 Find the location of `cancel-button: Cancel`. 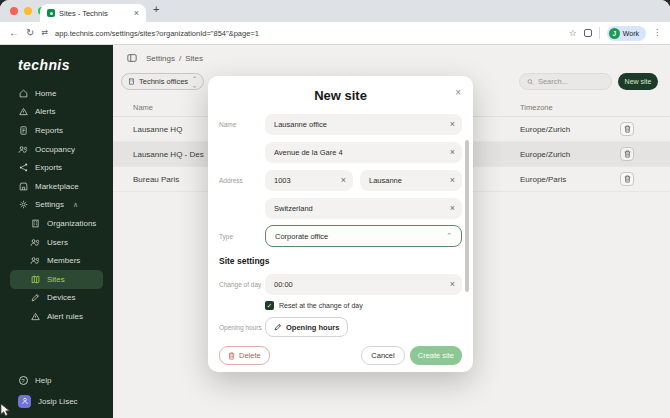

cancel-button: Cancel is located at coordinates (382, 356).